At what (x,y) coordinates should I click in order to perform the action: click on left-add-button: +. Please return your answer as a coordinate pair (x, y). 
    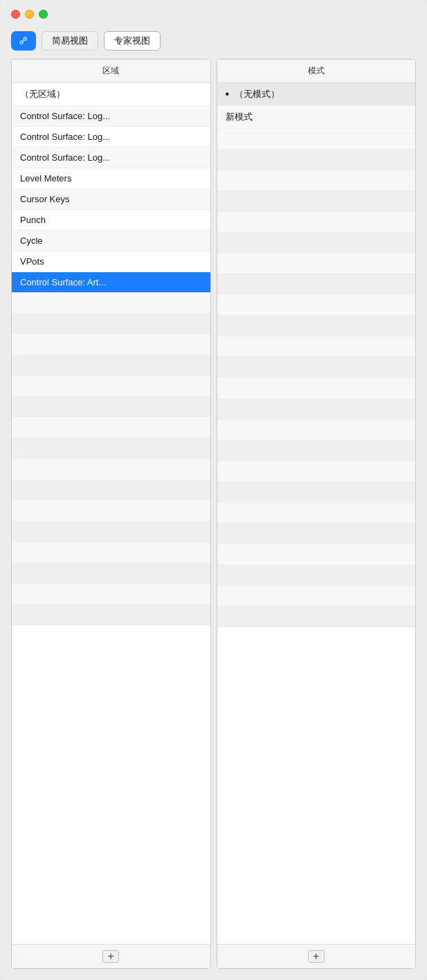
    Looking at the image, I should click on (111, 956).